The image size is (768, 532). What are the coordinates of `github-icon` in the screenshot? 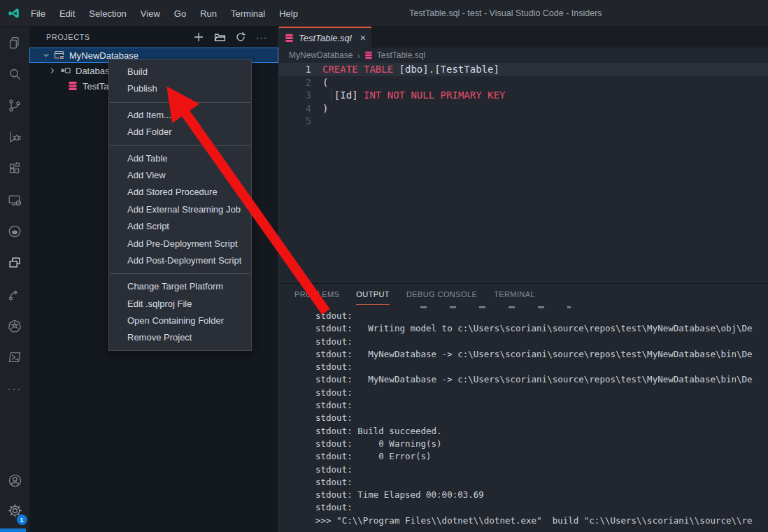 It's located at (15, 231).